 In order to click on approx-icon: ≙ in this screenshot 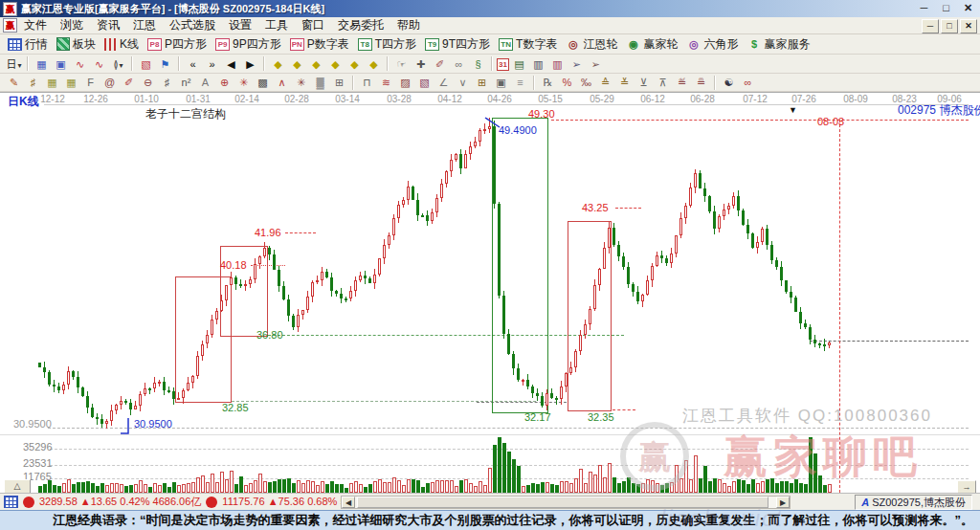, I will do `click(605, 82)`.